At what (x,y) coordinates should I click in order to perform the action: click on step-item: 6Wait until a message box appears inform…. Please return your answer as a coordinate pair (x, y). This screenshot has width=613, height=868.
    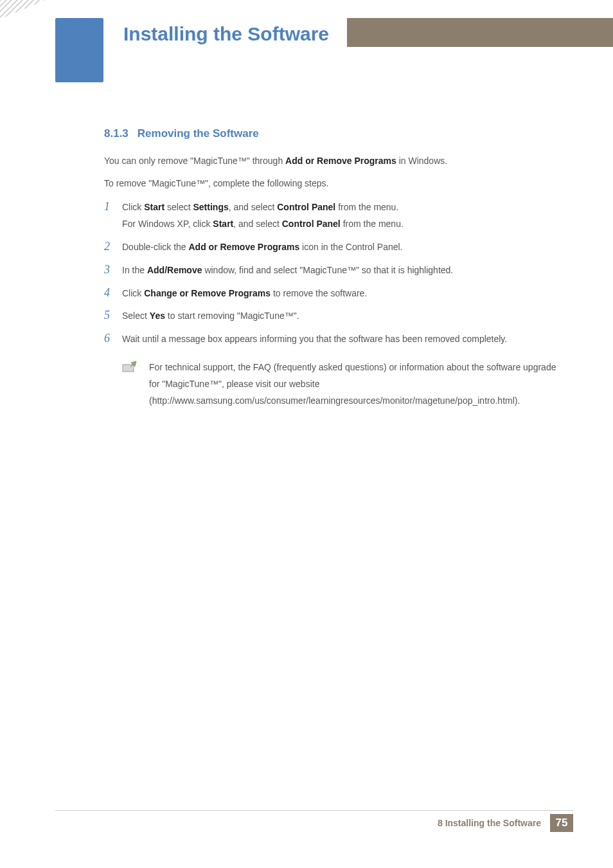
    Looking at the image, I should click on (335, 339).